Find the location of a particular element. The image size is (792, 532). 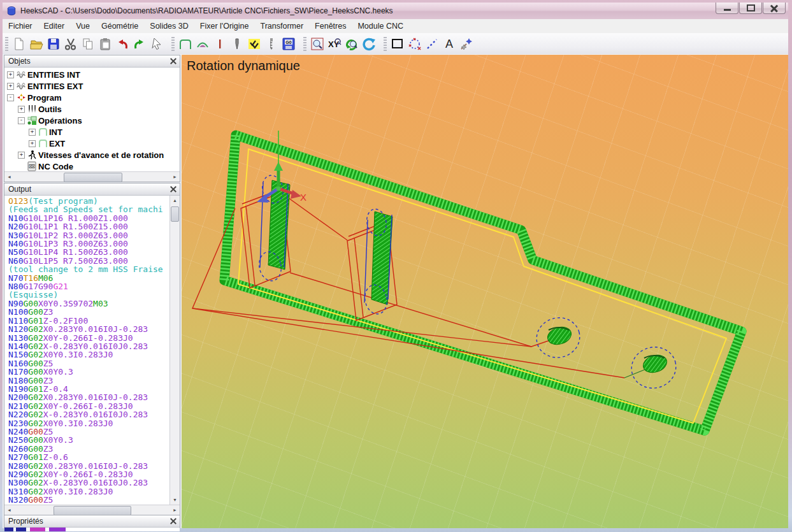

output-vscrollbar: ▲ ▼ is located at coordinates (175, 350).